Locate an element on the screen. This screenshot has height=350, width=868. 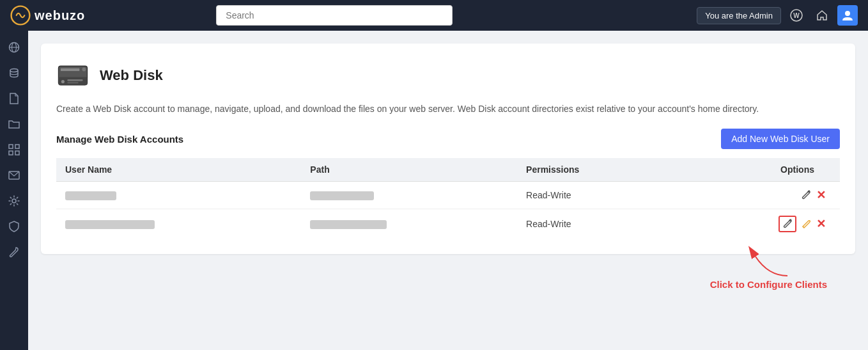
sidebar-item-folder is located at coordinates (14, 124).